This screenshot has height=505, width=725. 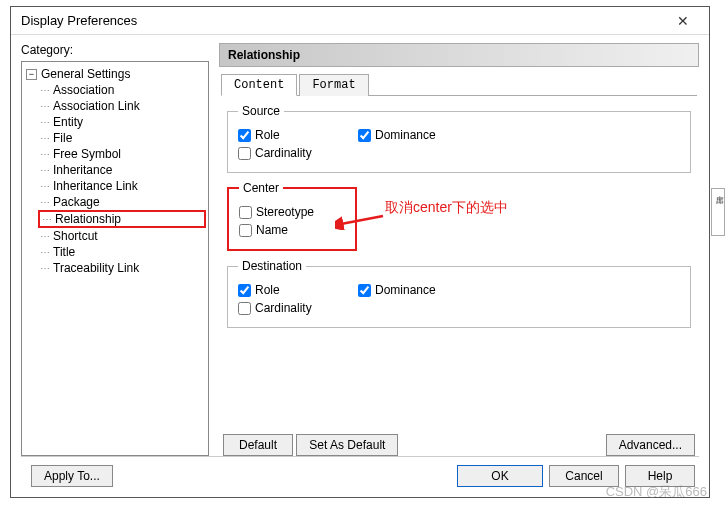 What do you see at coordinates (76, 202) in the screenshot?
I see `tree-item-label: Package` at bounding box center [76, 202].